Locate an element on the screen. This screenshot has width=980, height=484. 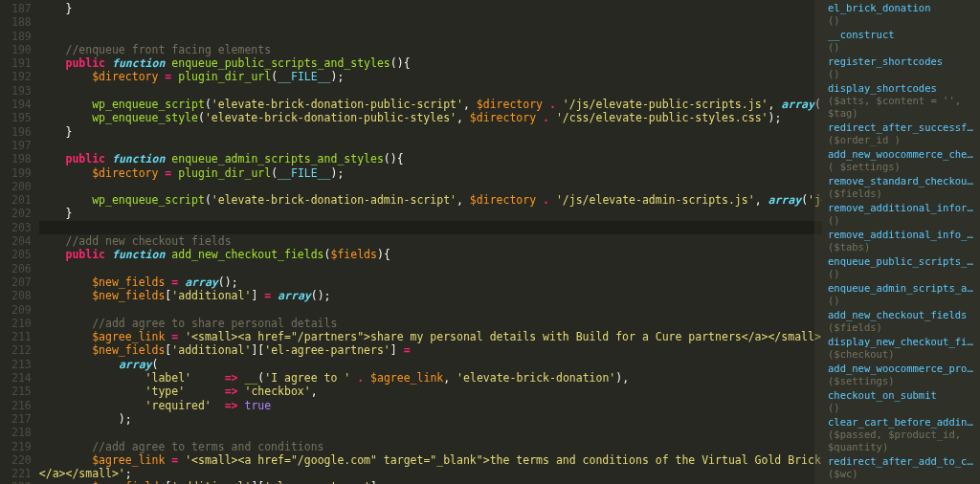
code-line: $agree_link = '<small><a href="/partners… is located at coordinates (431, 337).